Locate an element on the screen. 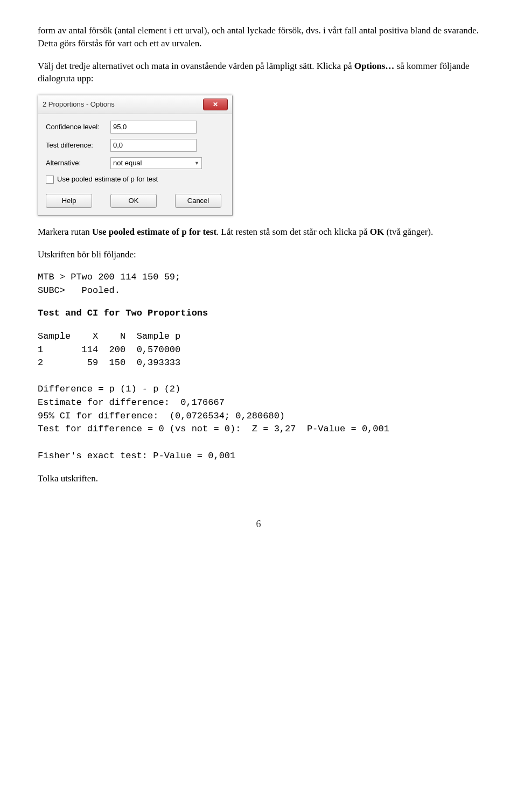 The image size is (517, 812). p2-text-a: Välj det tredje alternativet och mata in… is located at coordinates (196, 66).